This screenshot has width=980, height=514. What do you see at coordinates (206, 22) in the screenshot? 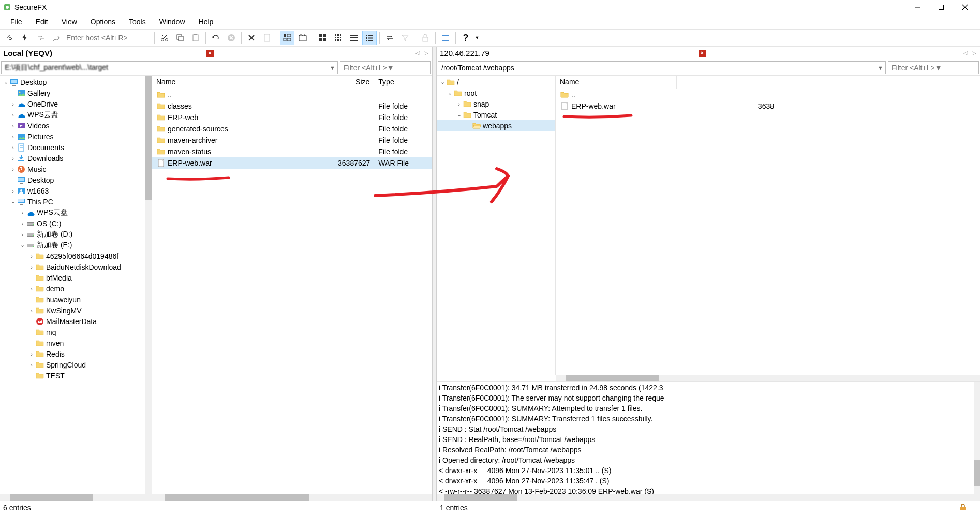
I see `menu-help: Help` at bounding box center [206, 22].